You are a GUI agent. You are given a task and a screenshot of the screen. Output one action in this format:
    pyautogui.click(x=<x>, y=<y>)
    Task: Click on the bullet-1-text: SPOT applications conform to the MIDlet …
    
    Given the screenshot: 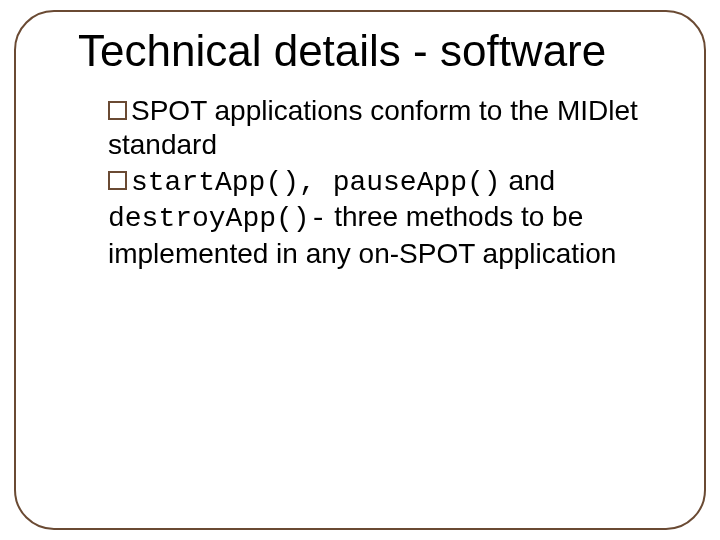 What is the action you would take?
    pyautogui.click(x=373, y=128)
    